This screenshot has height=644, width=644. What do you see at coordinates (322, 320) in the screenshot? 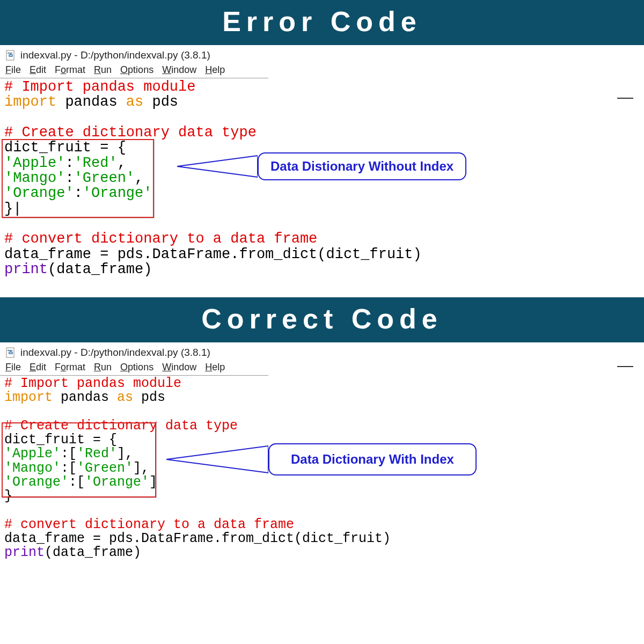
I see `banner-correct: Correct Code` at bounding box center [322, 320].